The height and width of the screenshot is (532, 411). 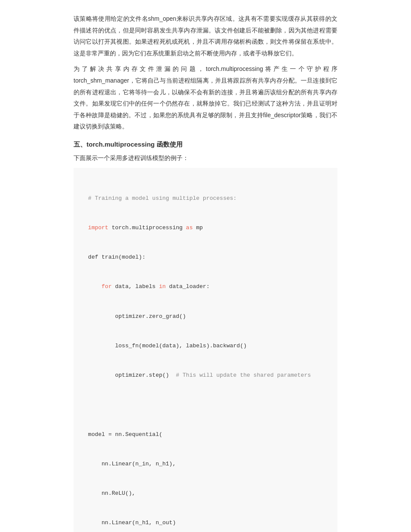 I want to click on code-line-10: nn.ReLU(),, so click(x=206, y=494).